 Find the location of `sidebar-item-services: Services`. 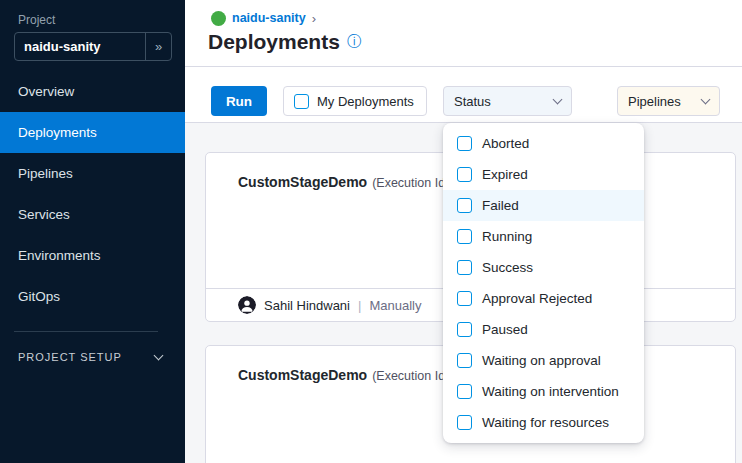

sidebar-item-services: Services is located at coordinates (92, 214).